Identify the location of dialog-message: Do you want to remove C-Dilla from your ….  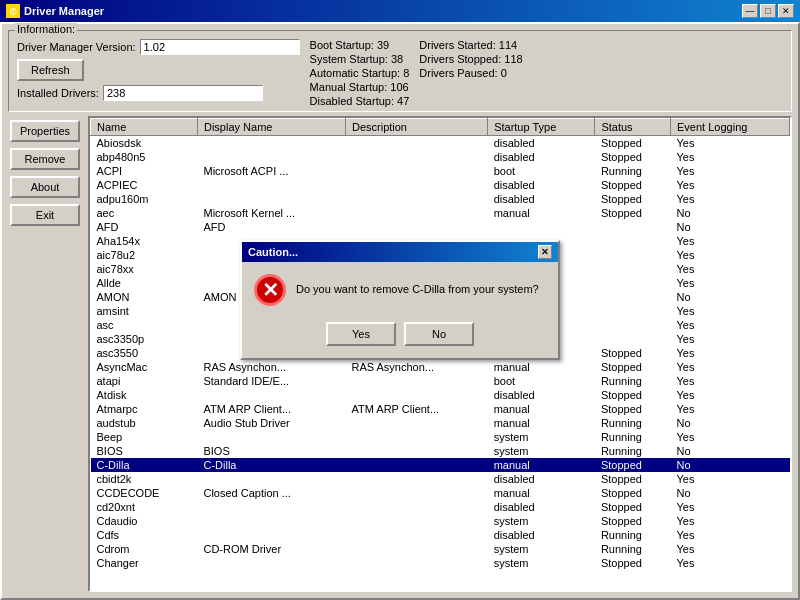
(418, 290).